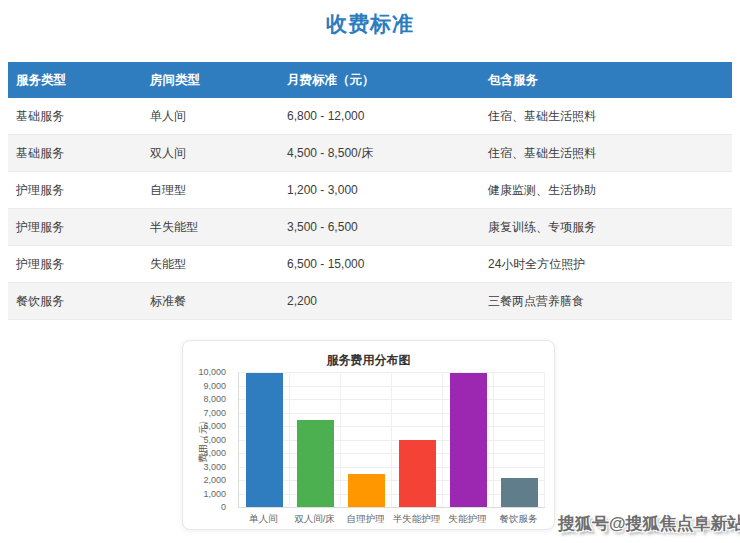 Image resolution: width=740 pixels, height=543 pixels. I want to click on watermark: 搜狐号@搜狐焦点阜新站, so click(649, 524).